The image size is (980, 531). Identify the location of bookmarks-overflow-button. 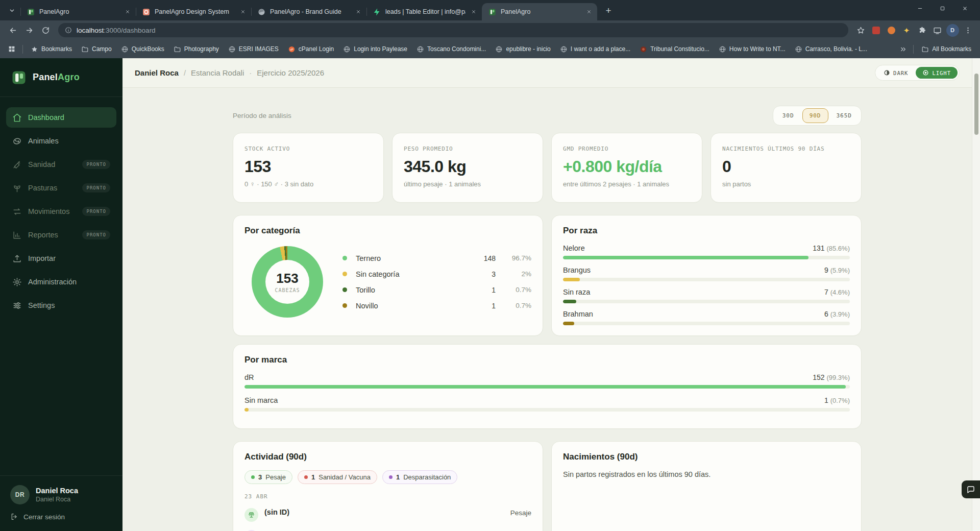
(903, 49).